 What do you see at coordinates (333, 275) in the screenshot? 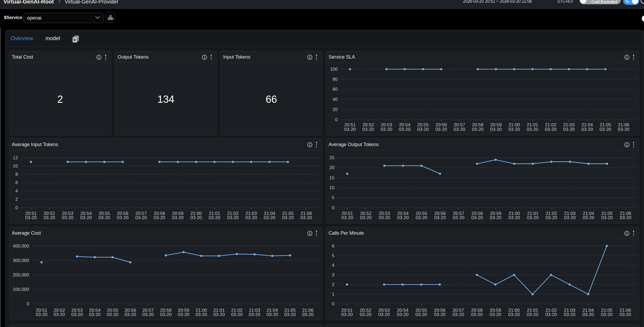
I see `svg-text: 3` at bounding box center [333, 275].